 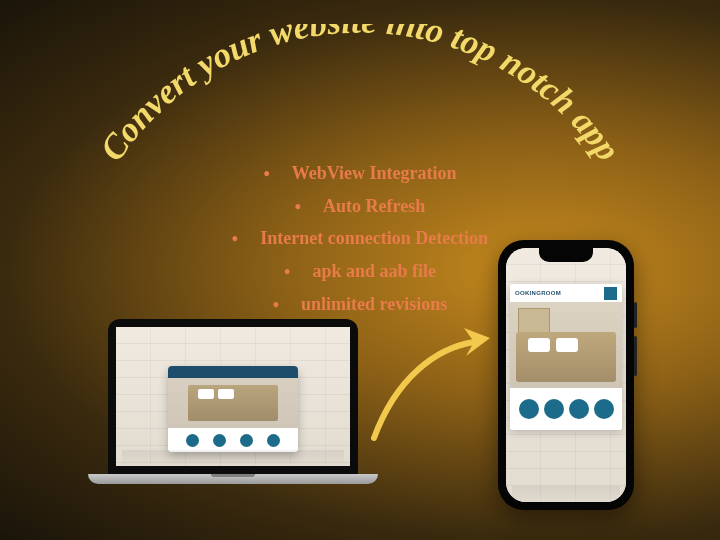 I want to click on phone-mockup: OOKINGROOM, so click(x=566, y=375).